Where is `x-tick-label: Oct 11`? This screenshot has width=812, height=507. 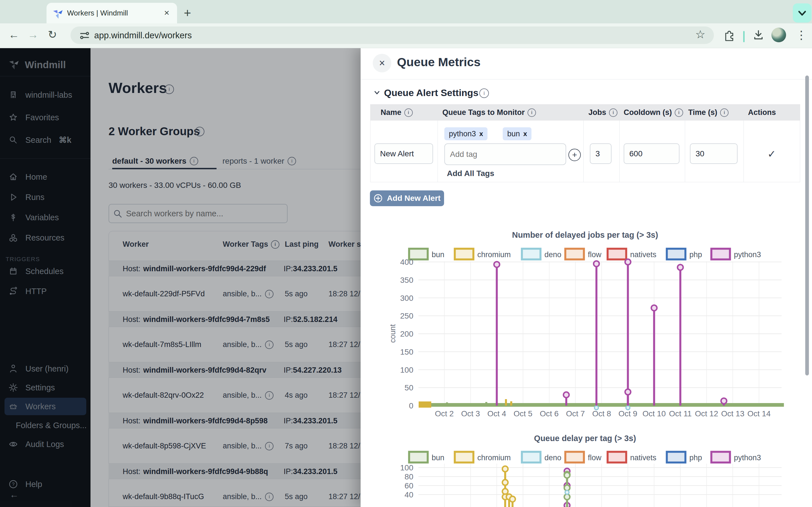
x-tick-label: Oct 11 is located at coordinates (680, 414).